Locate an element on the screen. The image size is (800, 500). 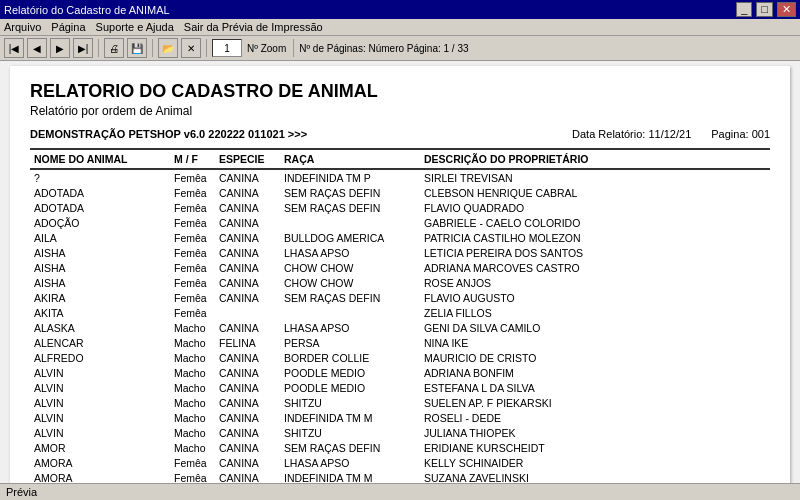
table-cell: ADOÇÃO is located at coordinates (100, 222).